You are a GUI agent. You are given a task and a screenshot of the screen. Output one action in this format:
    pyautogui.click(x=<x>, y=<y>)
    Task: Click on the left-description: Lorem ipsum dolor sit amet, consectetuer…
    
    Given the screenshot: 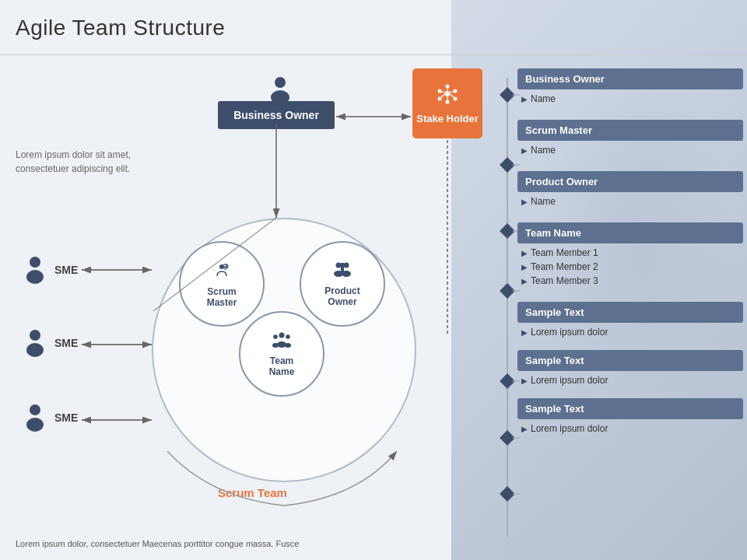 What is the action you would take?
    pyautogui.click(x=86, y=162)
    